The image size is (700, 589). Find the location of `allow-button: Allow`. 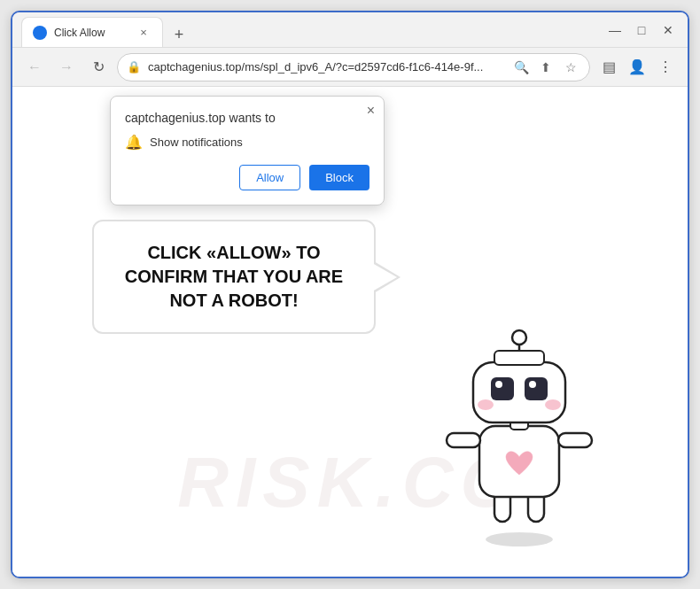

allow-button: Allow is located at coordinates (269, 177).